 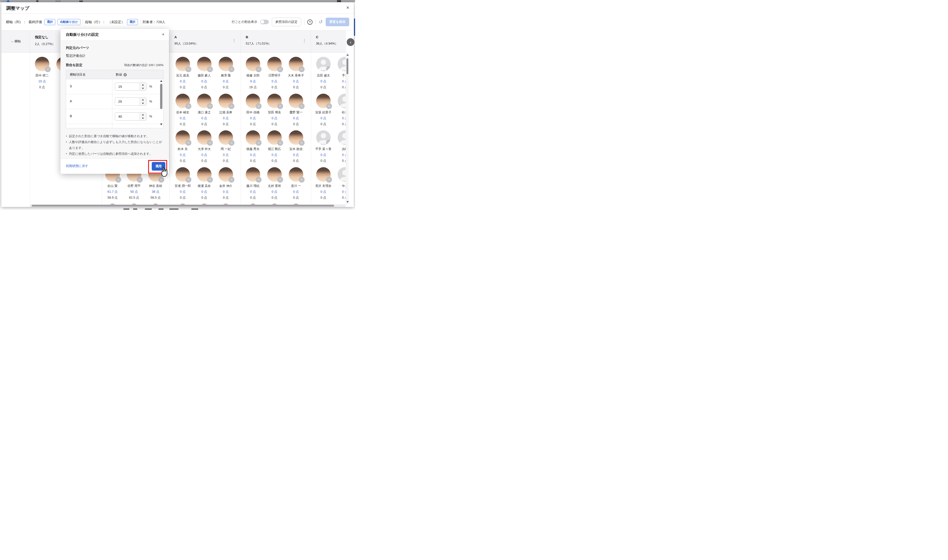 I want to click on collapse-panel-button: ‹, so click(x=350, y=42).